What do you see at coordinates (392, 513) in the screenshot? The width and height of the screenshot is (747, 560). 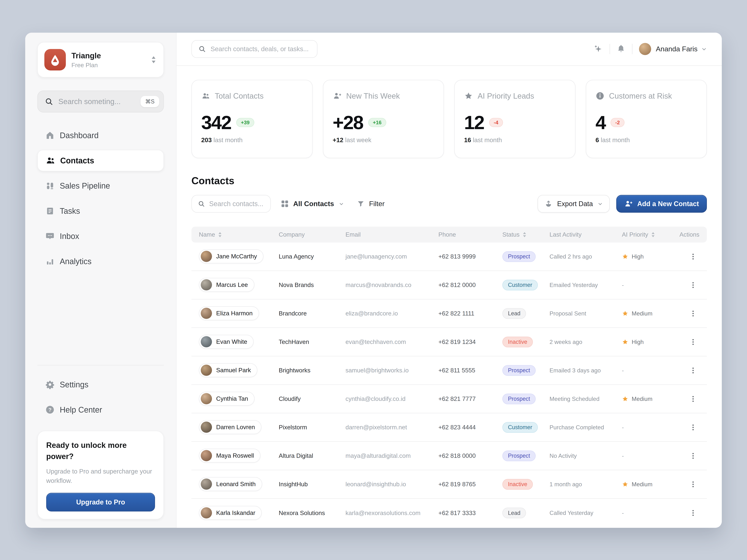 I see `cell-email: karla@nexorasolutions.com` at bounding box center [392, 513].